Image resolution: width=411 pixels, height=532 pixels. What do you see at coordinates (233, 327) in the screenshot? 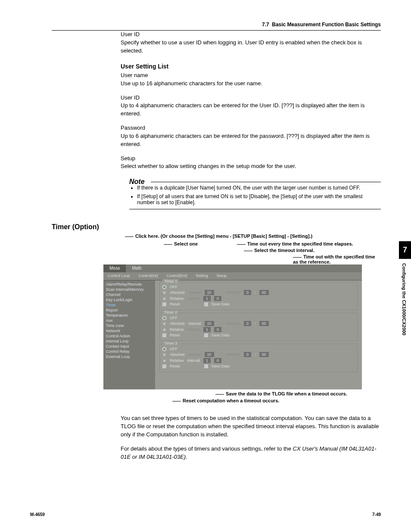
I see `app-screenshot: Meas Math Control Loop Control(Int) Cont…` at bounding box center [233, 327].